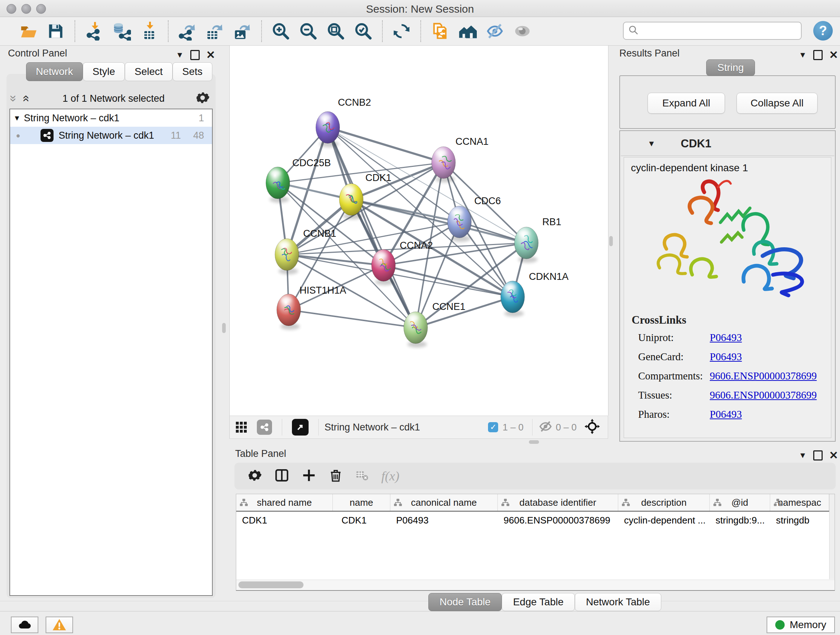  I want to click on tab-edge-table: Edge Table, so click(538, 602).